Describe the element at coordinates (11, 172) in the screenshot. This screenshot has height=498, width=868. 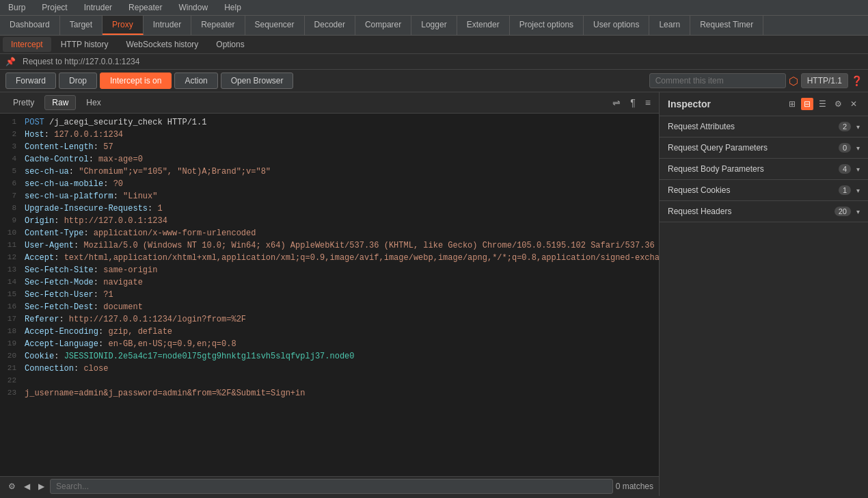
I see `line-number: 5` at that location.